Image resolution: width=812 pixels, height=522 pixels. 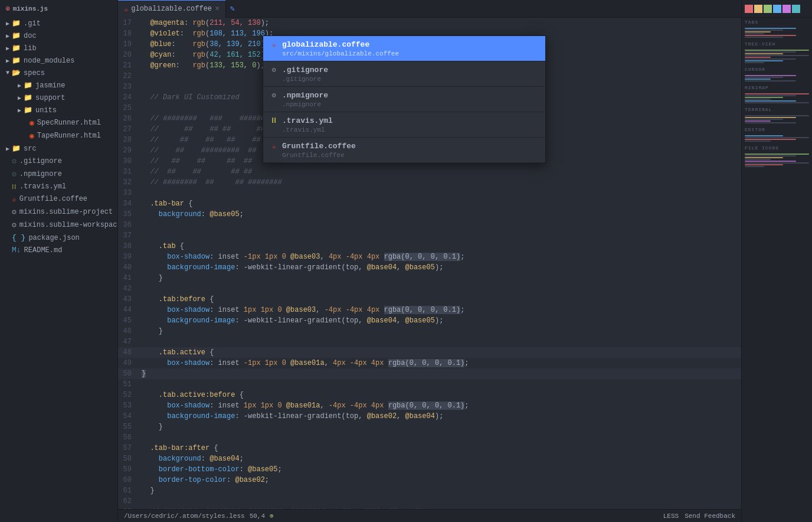 What do you see at coordinates (777, 57) in the screenshot?
I see `tree-view-minimap` at bounding box center [777, 57].